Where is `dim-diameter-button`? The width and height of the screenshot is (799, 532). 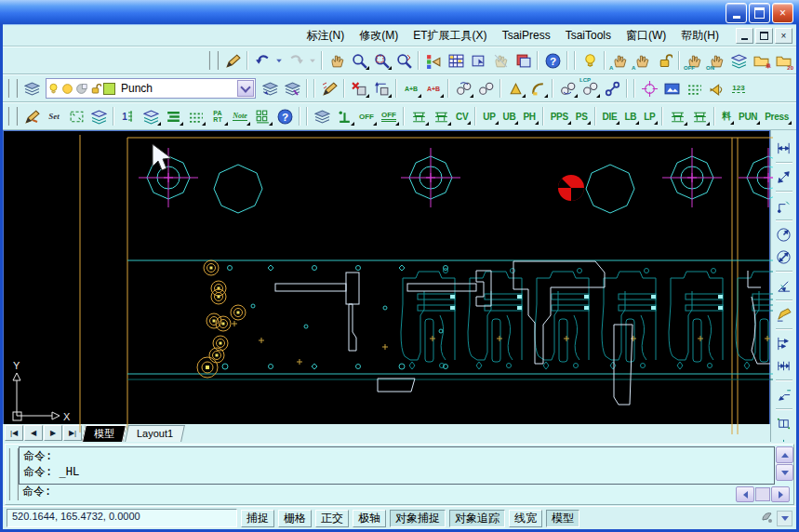
dim-diameter-button is located at coordinates (784, 257).